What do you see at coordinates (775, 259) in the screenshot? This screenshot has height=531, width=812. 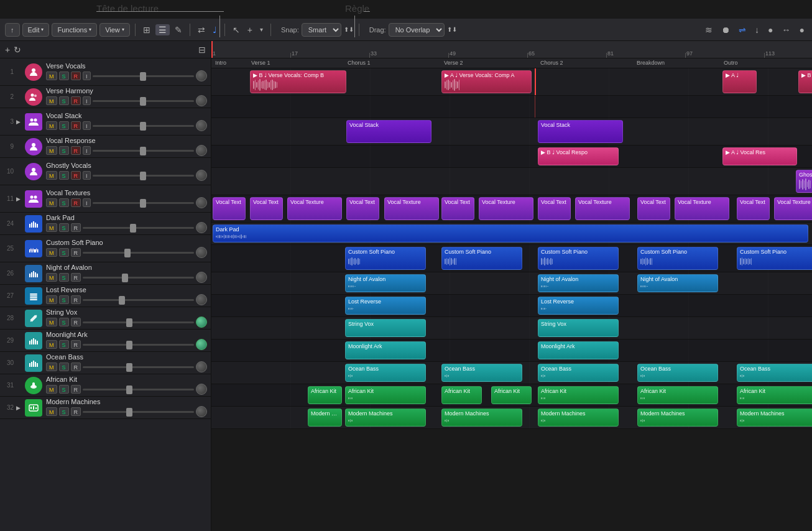 I see `list-item: Custom Soft Piano` at bounding box center [775, 259].